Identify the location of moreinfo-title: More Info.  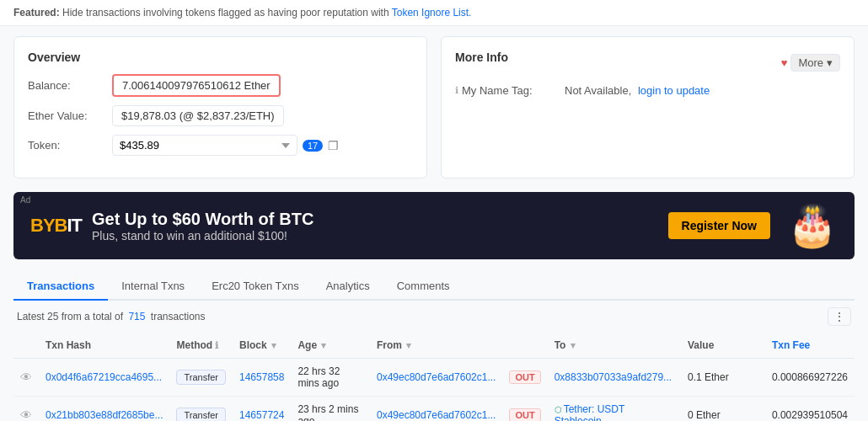
(482, 57).